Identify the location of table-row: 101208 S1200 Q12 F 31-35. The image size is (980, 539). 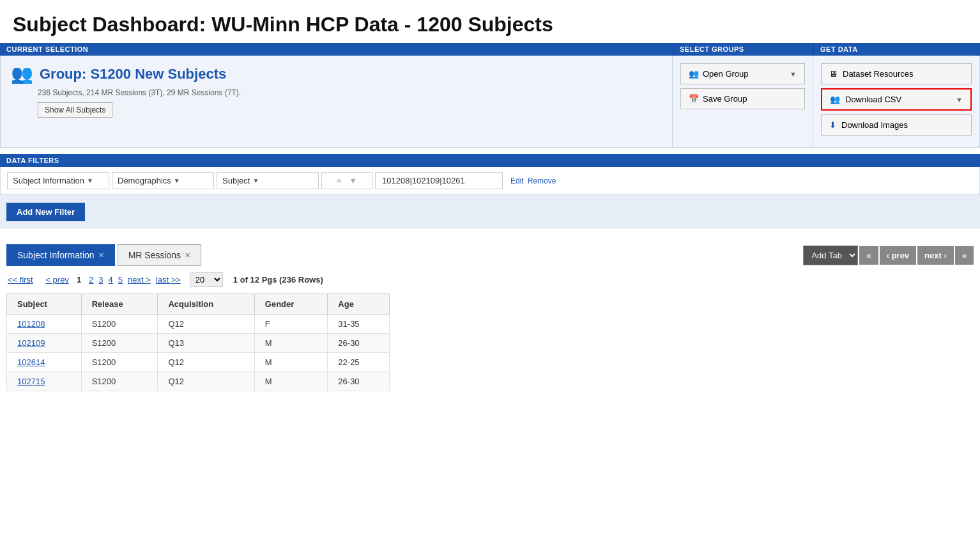
(198, 324).